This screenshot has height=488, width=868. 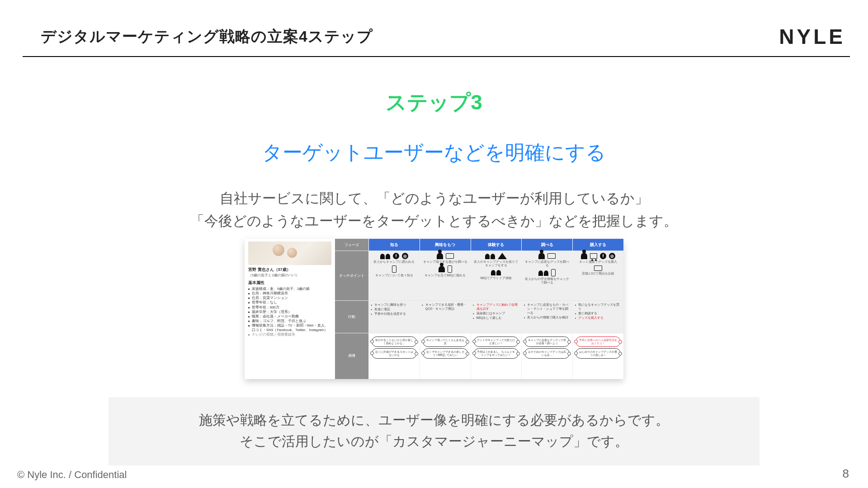 I want to click on brand-logo: NYLE, so click(x=812, y=37).